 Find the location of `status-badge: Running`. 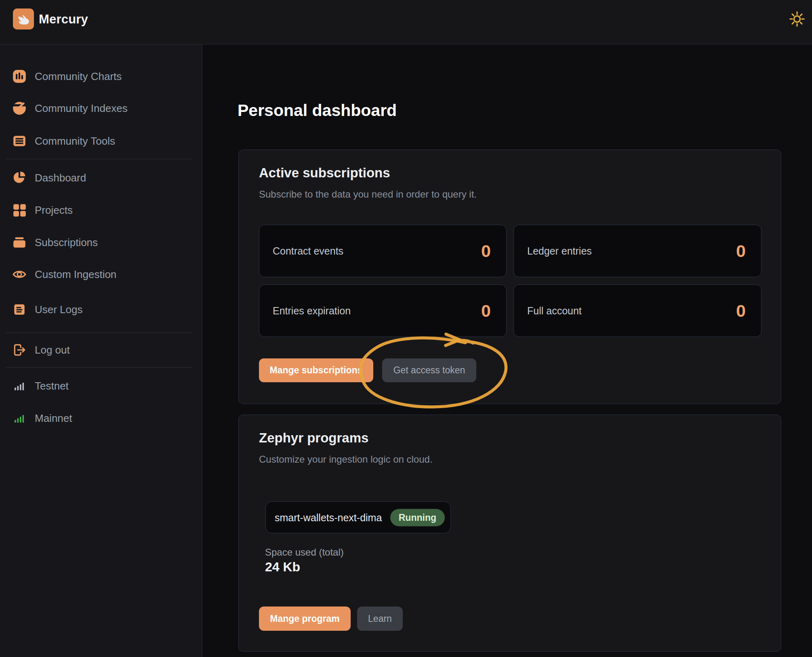

status-badge: Running is located at coordinates (418, 517).